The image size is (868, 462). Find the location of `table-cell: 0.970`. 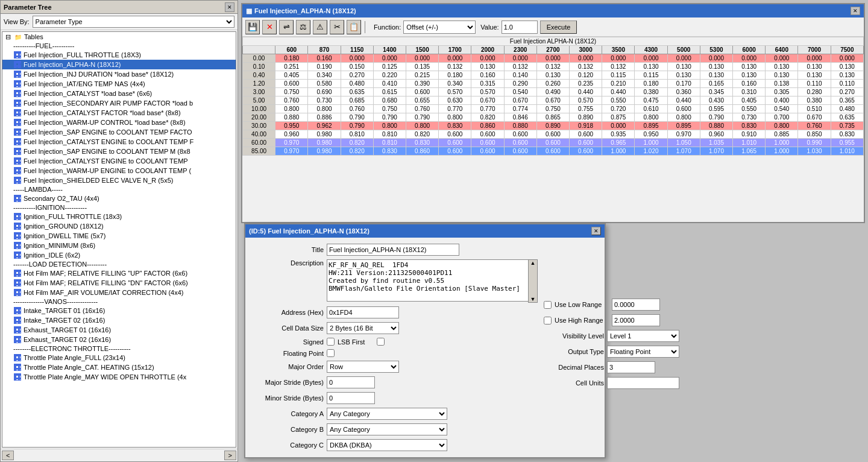

table-cell: 0.970 is located at coordinates (684, 134).